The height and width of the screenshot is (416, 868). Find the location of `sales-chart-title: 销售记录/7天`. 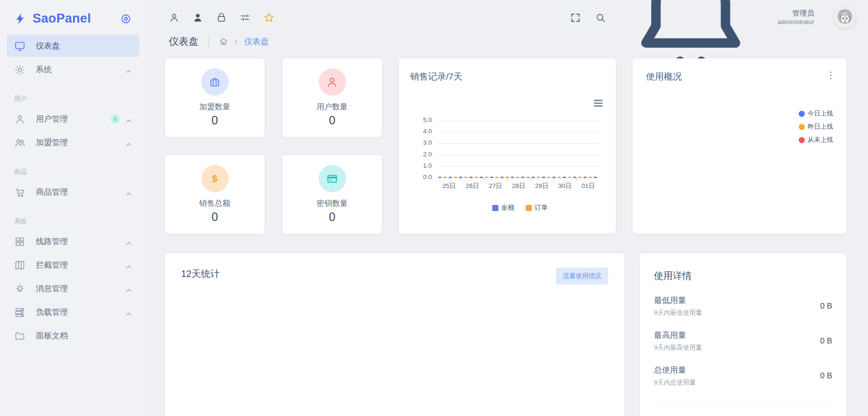

sales-chart-title: 销售记录/7天 is located at coordinates (507, 77).